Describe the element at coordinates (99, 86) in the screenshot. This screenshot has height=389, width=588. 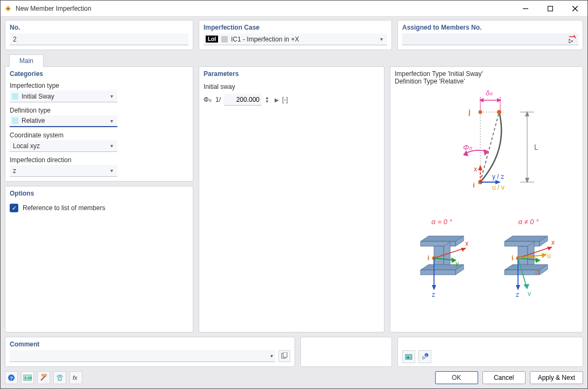
I see `imperfection-type-label: Imperfection type` at that location.